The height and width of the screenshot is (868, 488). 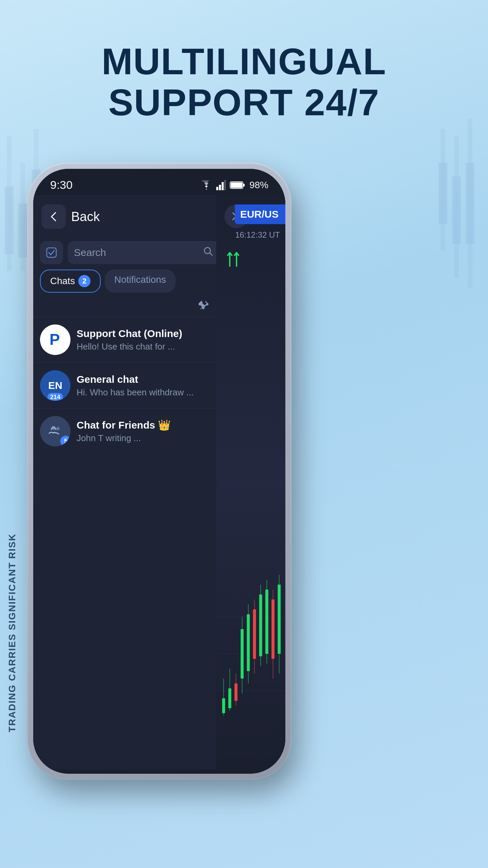 I want to click on wifi-icon, so click(x=206, y=185).